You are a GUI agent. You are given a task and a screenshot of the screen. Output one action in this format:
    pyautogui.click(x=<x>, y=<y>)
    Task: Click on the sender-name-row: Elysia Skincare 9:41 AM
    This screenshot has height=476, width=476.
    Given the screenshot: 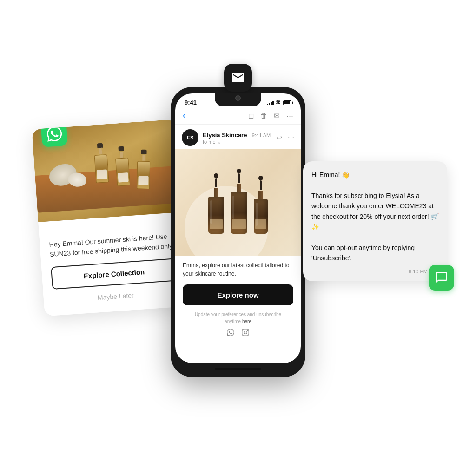 What is the action you would take?
    pyautogui.click(x=237, y=135)
    